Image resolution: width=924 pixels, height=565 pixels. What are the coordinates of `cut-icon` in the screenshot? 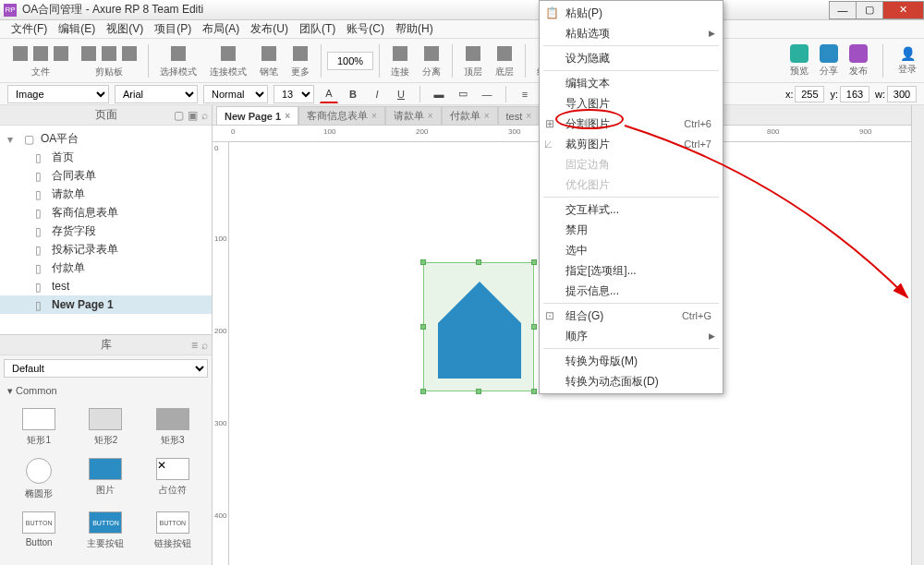 It's located at (89, 54).